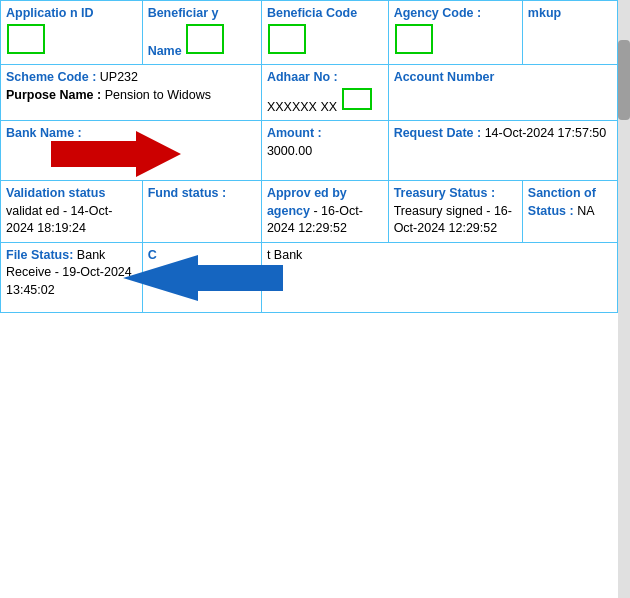 The width and height of the screenshot is (630, 598). What do you see at coordinates (502, 93) in the screenshot?
I see `account-number-cell: Account Number` at bounding box center [502, 93].